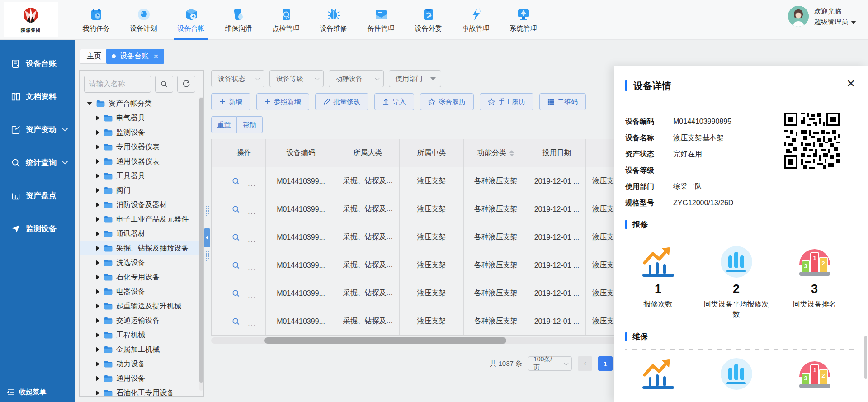 Image resolution: width=868 pixels, height=402 pixels. What do you see at coordinates (142, 263) in the screenshot?
I see `tree-item: 洗选设备` at bounding box center [142, 263].